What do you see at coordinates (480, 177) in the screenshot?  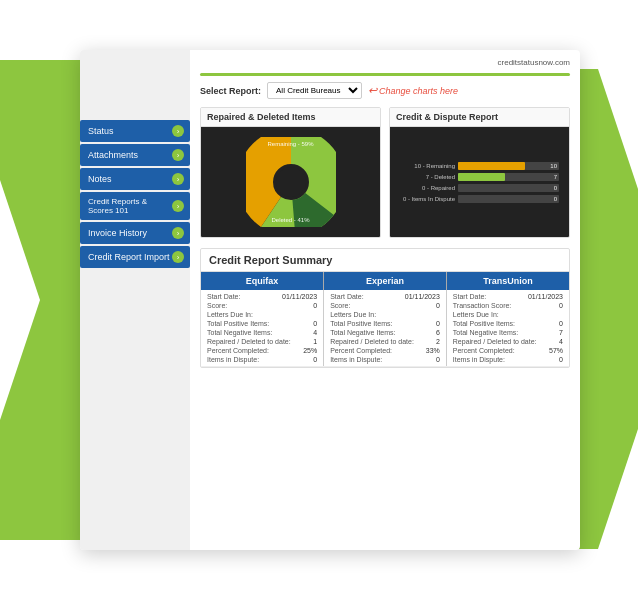 I see `bar-row-deleted: 7 - Deleted 7` at bounding box center [480, 177].